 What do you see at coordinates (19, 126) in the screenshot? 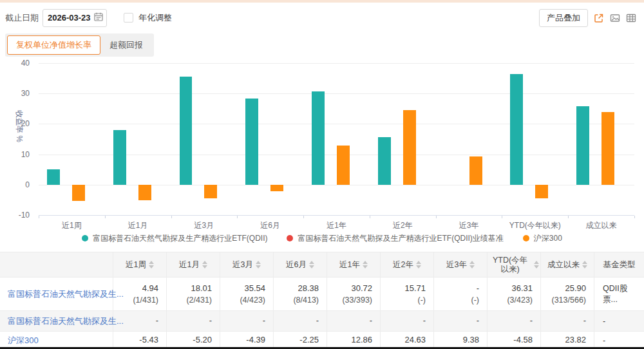
I see `y-axis-title: 收益率 %` at bounding box center [19, 126].